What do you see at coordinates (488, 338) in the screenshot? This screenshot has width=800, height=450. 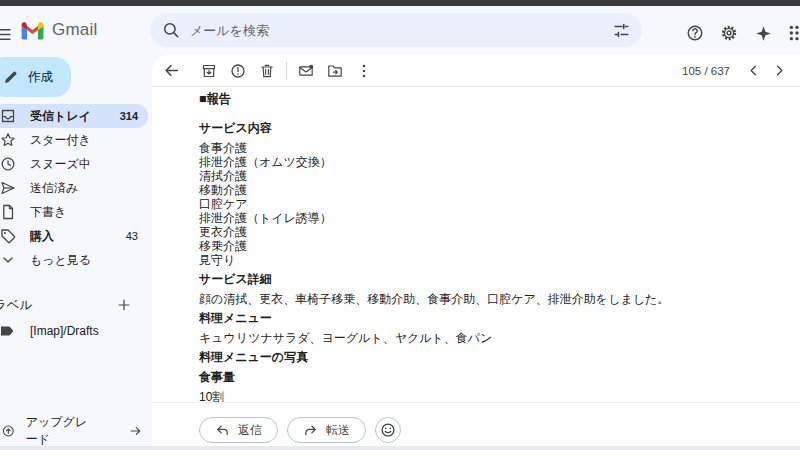 I see `body-line: キュウリツナサラダ、ヨーグルト、ヤクルト、食パン` at bounding box center [488, 338].